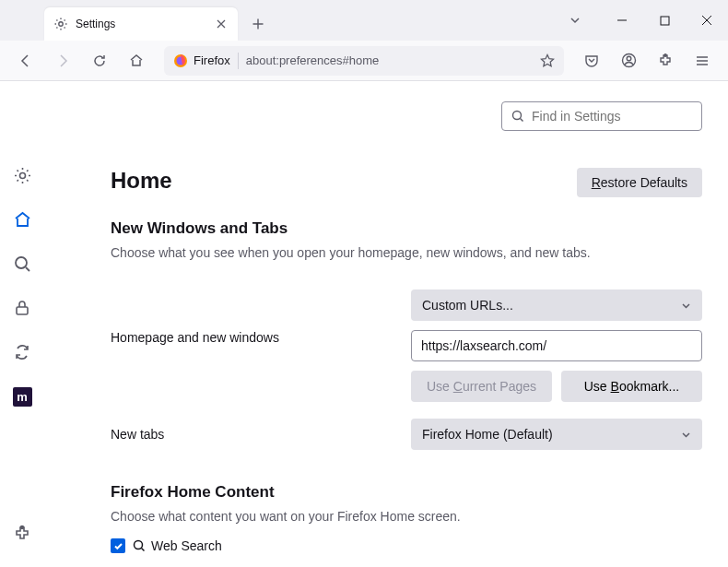  I want to click on restore-defaults-button: Restore Defaults, so click(640, 183).